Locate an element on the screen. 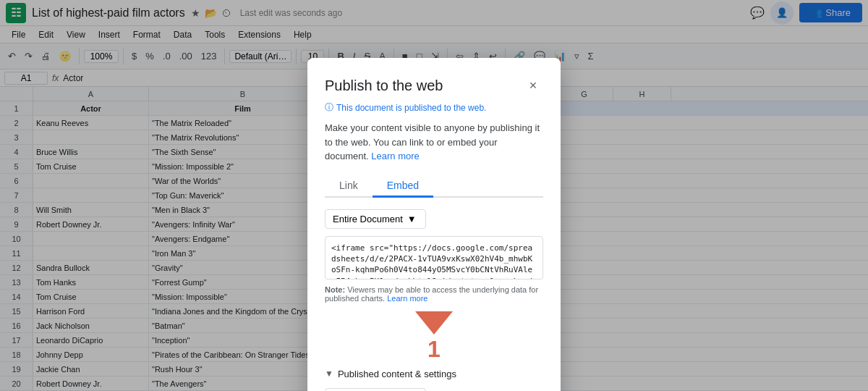 This screenshot has height=391, width=868. tab-embed: Embed is located at coordinates (403, 187).